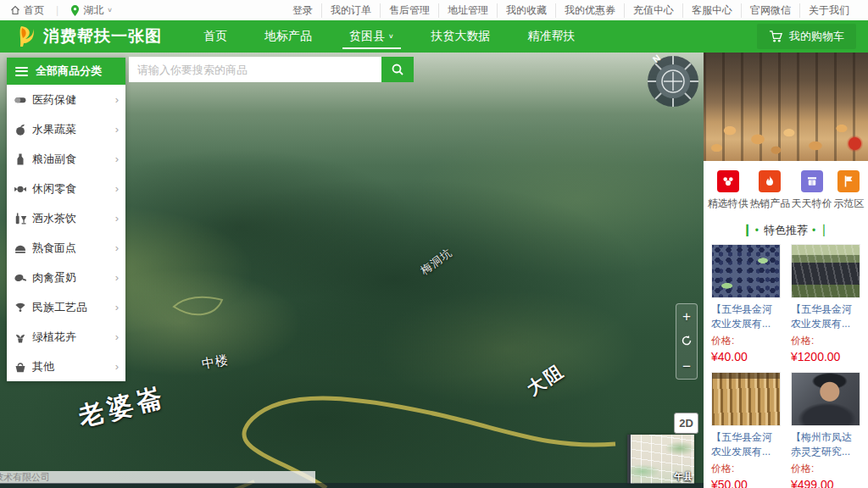  What do you see at coordinates (20, 159) in the screenshot?
I see `grain-oil-icon` at bounding box center [20, 159].